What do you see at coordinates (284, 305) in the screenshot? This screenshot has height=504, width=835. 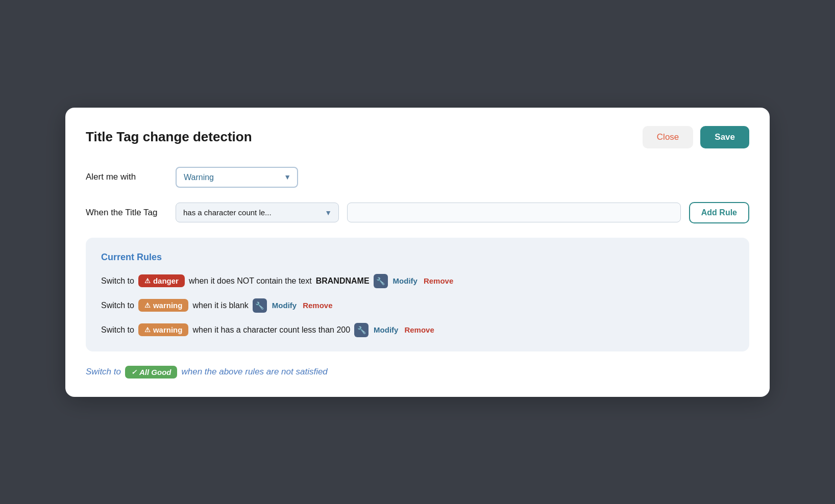 I see `modify-button-2: Modify` at bounding box center [284, 305].